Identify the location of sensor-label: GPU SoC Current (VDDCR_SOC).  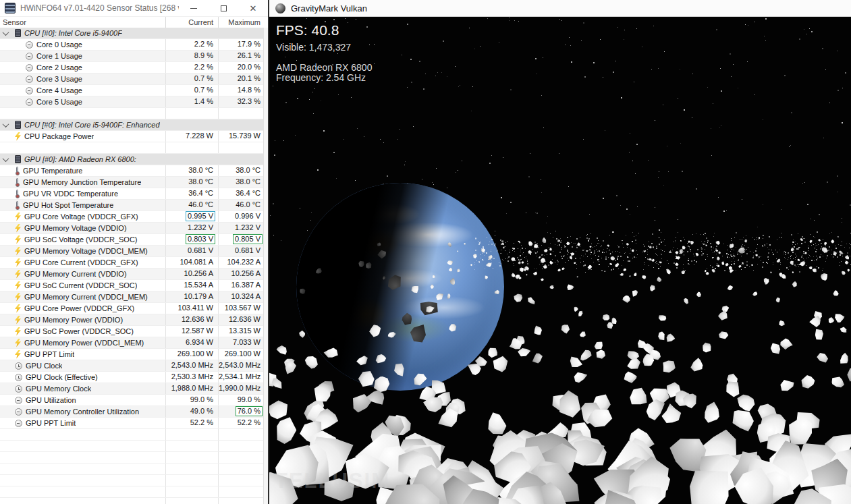
(81, 285).